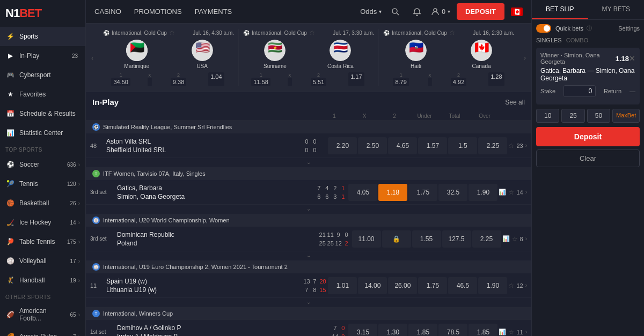 This screenshot has width=644, height=336. Describe the element at coordinates (92, 58) in the screenshot. I see `carousel-prev: ‹` at that location.